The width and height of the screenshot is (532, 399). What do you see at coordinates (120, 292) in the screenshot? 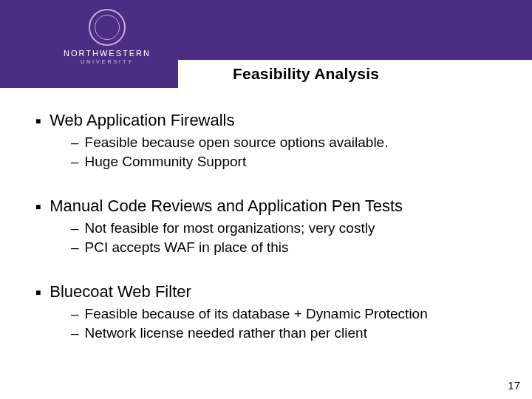
I see `bullet-text: Bluecoat Web Filter` at bounding box center [120, 292].